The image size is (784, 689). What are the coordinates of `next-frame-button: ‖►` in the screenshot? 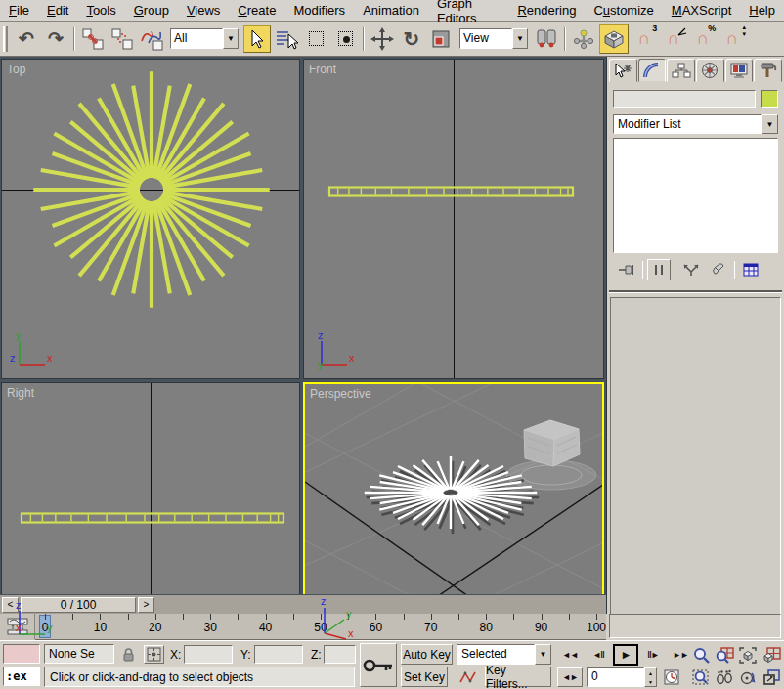 It's located at (653, 655).